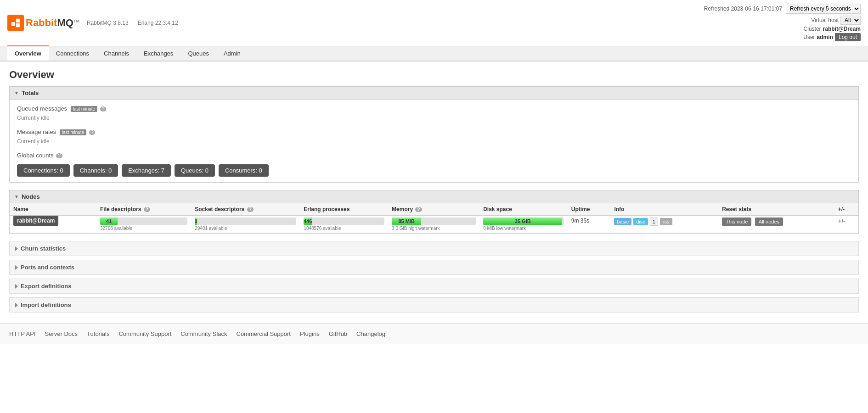 The width and height of the screenshot is (868, 413). I want to click on nodes-section: ▼ Nodes Name File descriptors ? Socket d…, so click(434, 212).